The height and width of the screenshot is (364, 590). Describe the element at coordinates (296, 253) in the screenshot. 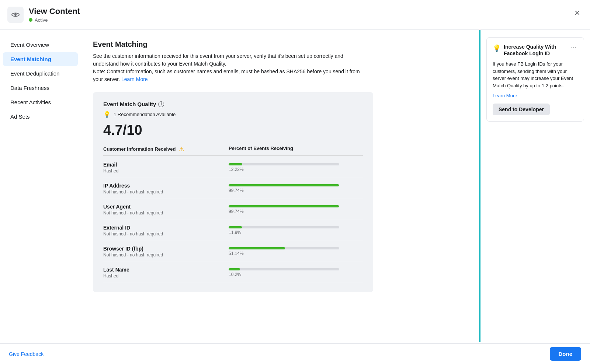

I see `percent-text: 51.14%` at that location.